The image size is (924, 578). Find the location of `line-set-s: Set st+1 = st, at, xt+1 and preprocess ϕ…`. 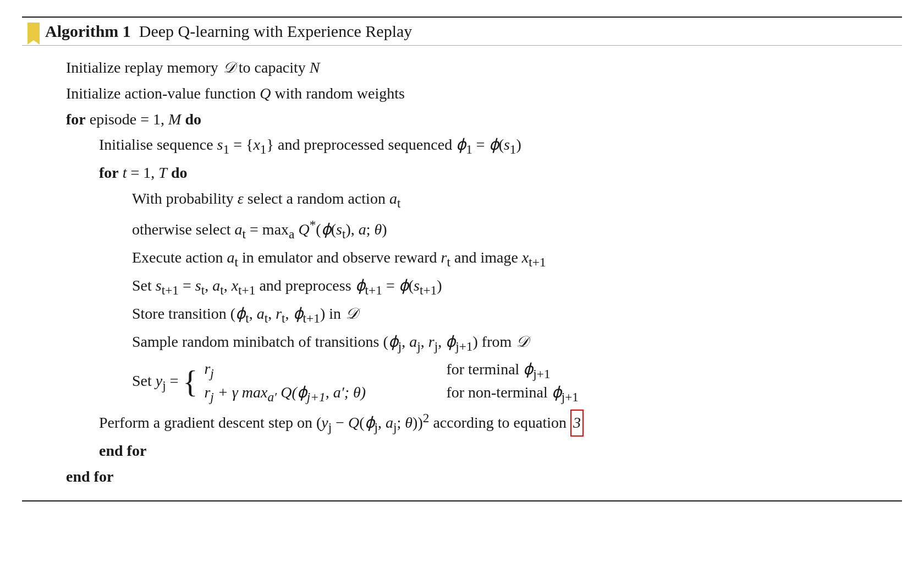

line-set-s: Set st+1 = st, at, xt+1 and preprocess ϕ… is located at coordinates (462, 287).